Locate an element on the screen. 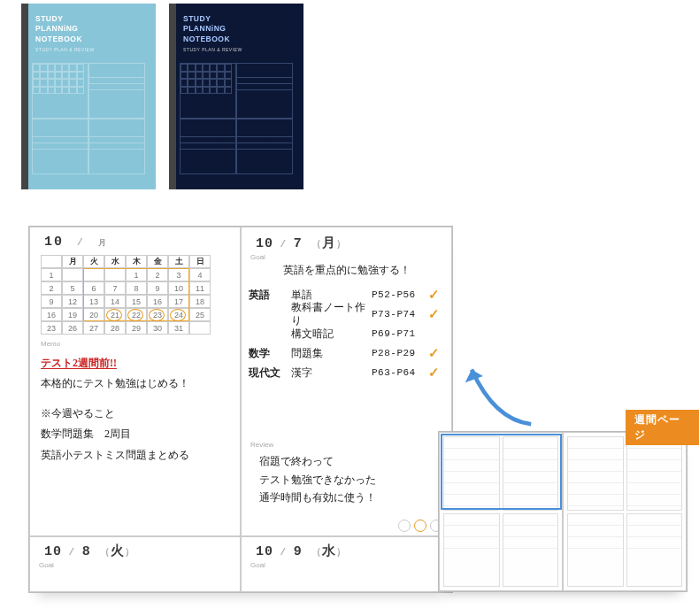 The width and height of the screenshot is (699, 616). day-date: 9 is located at coordinates (298, 552).